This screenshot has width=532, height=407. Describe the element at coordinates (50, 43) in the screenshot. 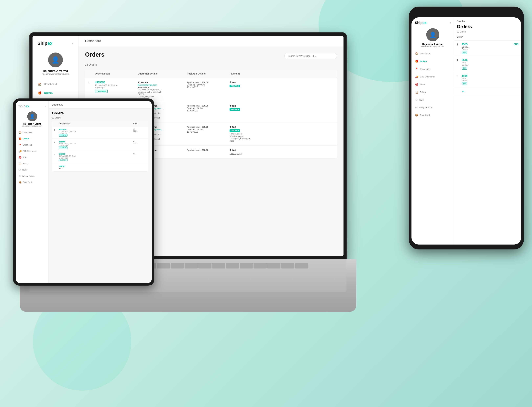

I see `logo-highlight: ex` at that location.